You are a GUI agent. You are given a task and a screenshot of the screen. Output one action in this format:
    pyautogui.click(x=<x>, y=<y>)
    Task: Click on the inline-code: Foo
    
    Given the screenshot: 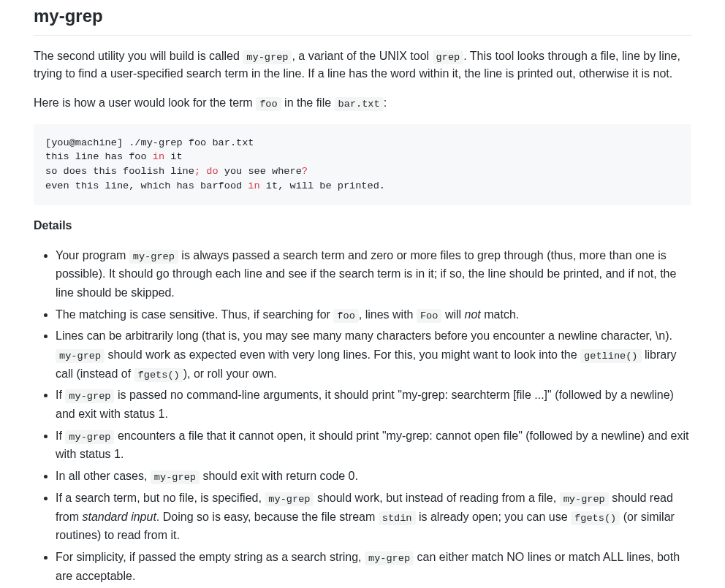 What is the action you would take?
    pyautogui.click(x=429, y=316)
    